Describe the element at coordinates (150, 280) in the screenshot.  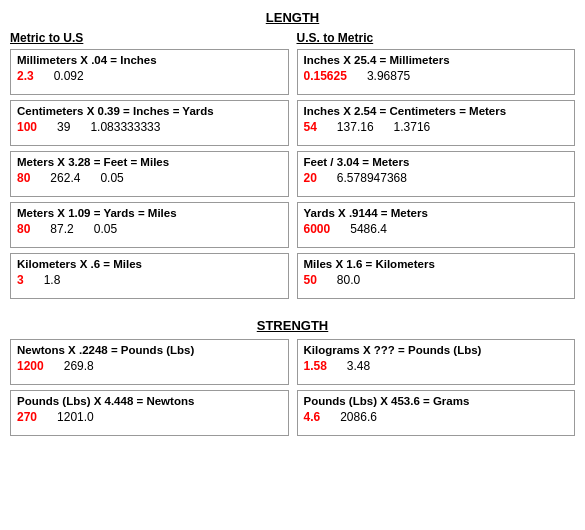
I see `values-row: 31.8` at that location.